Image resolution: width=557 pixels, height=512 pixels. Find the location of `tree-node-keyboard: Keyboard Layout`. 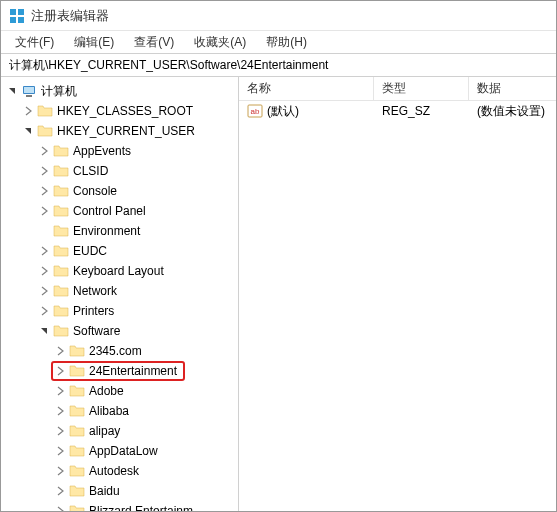

tree-node-keyboard: Keyboard Layout is located at coordinates (120, 271).